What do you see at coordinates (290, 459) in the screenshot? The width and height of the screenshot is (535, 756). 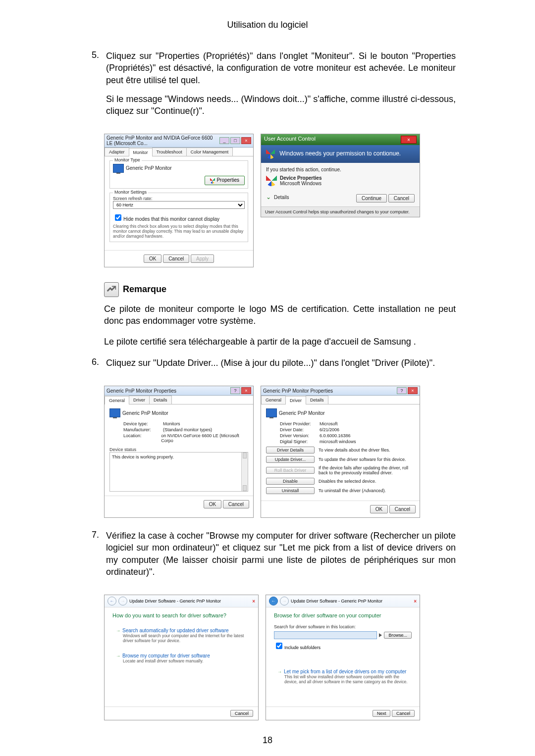 I see `update-driver-button: Update Driver...` at bounding box center [290, 459].